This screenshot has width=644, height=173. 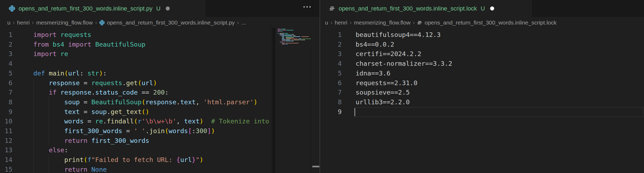 What do you see at coordinates (153, 160) in the screenshot?
I see `code-line: print(f"Failed to fetch URL: {url}")` at bounding box center [153, 160].